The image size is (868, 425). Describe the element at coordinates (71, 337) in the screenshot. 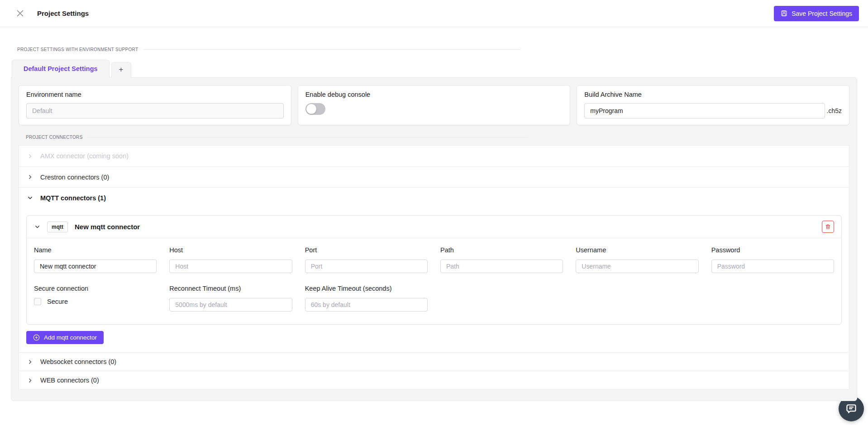

I see `add-button-label: Add mqtt connector` at that location.